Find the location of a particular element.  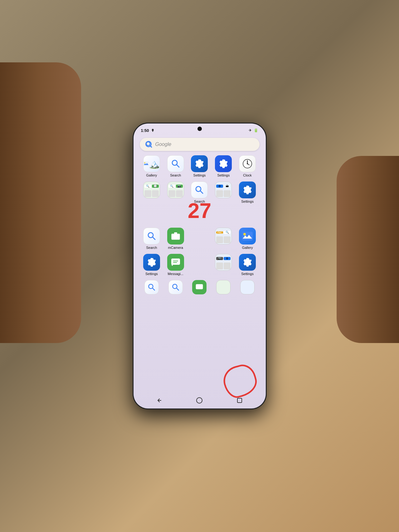

hand-left is located at coordinates (41, 203).